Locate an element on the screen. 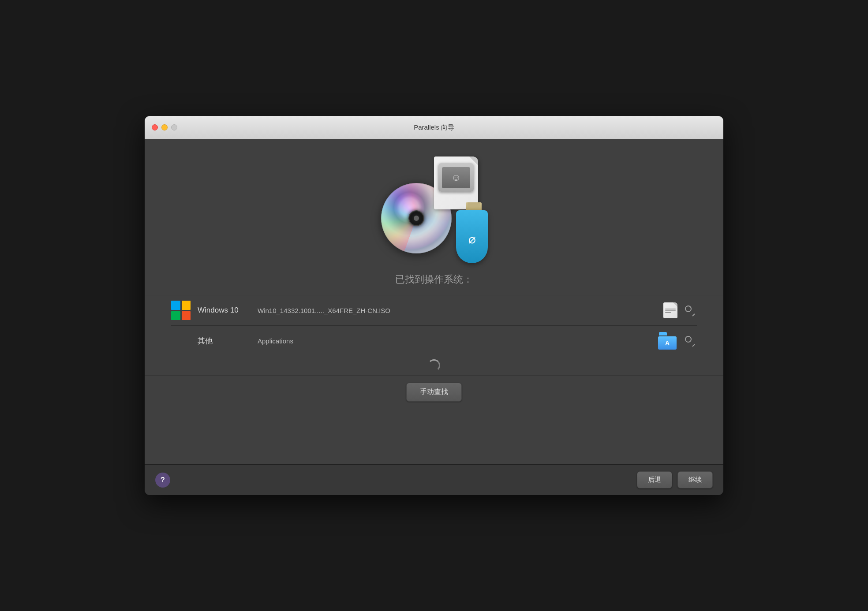 The image size is (868, 611). other-actions: A is located at coordinates (677, 341).